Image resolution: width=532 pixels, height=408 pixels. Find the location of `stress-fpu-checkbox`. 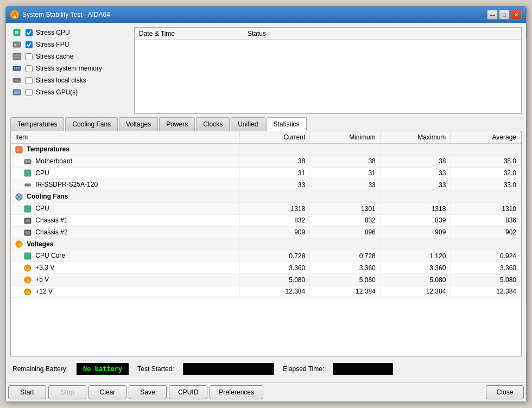

stress-fpu-checkbox is located at coordinates (29, 44).